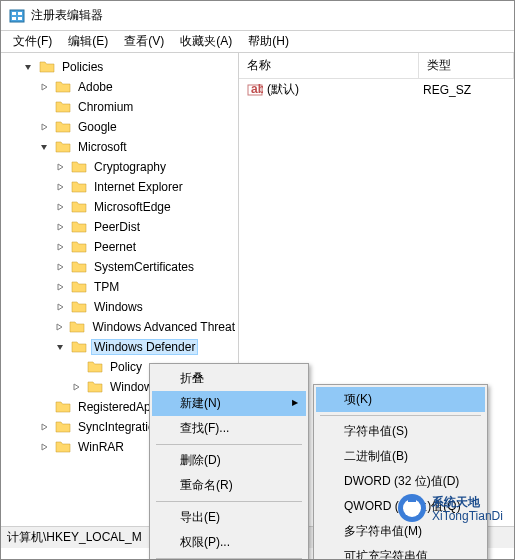  What do you see at coordinates (144, 267) in the screenshot?
I see `tree-label: SystemCertificates` at bounding box center [144, 267].